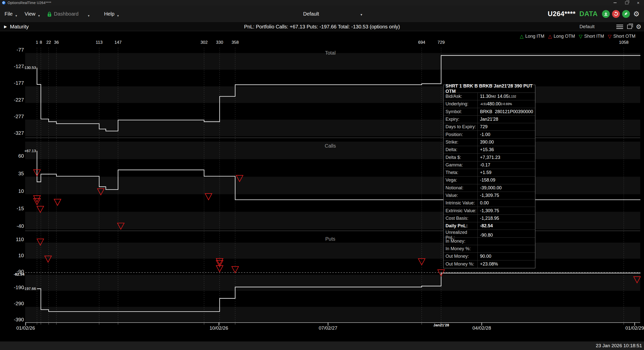  I want to click on legend-item-long-itm: △Long ITM, so click(532, 36).